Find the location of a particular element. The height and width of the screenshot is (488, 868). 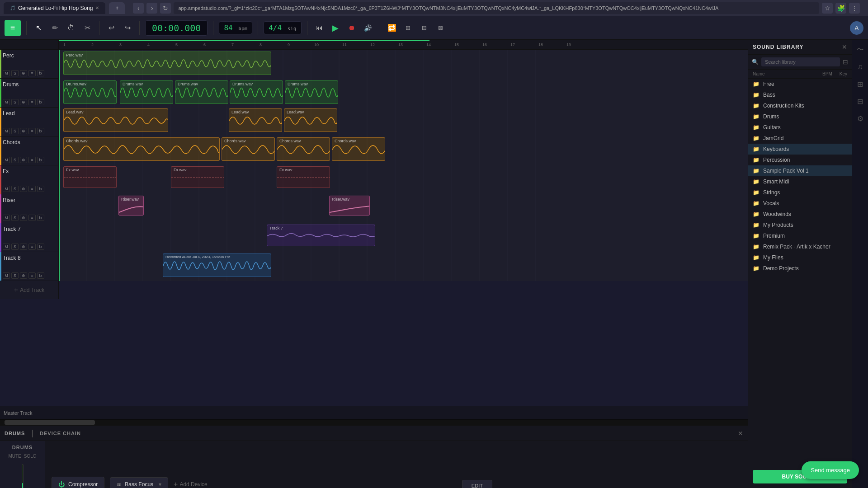

bookmark-button: ☆ is located at coordinates (827, 8).